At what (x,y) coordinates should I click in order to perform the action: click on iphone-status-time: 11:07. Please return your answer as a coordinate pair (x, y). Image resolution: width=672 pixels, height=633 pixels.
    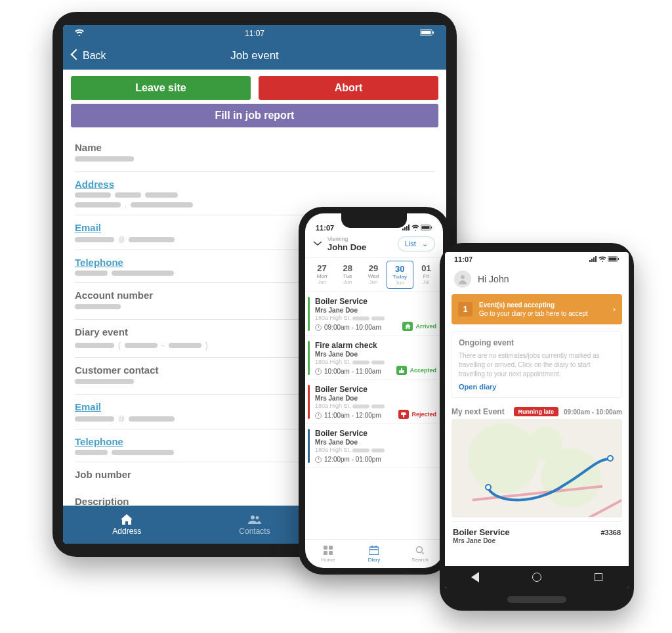
    Looking at the image, I should click on (325, 228).